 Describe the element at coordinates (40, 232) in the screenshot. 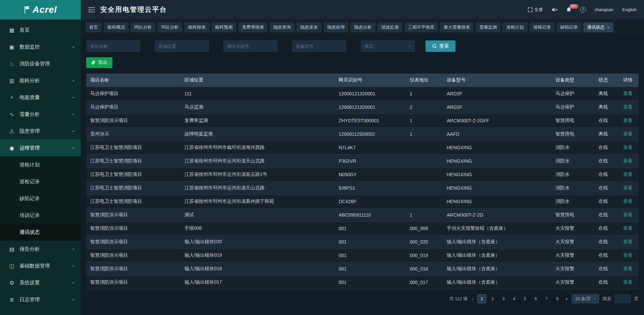

I see `sidebar-subitem-communication-status: 通讯状态` at that location.